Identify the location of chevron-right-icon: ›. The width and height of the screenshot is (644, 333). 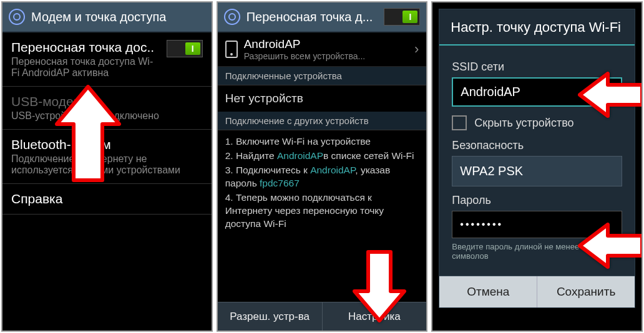
(417, 49).